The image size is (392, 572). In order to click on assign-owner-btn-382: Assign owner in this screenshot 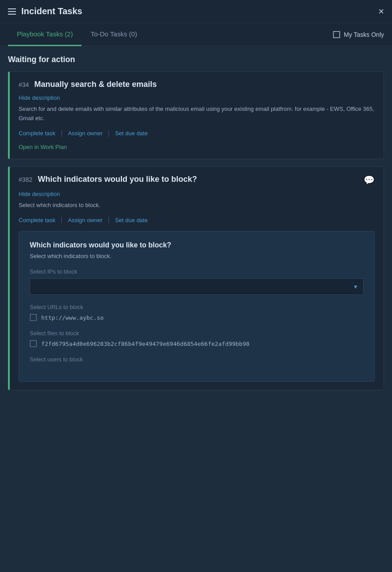, I will do `click(88, 220)`.